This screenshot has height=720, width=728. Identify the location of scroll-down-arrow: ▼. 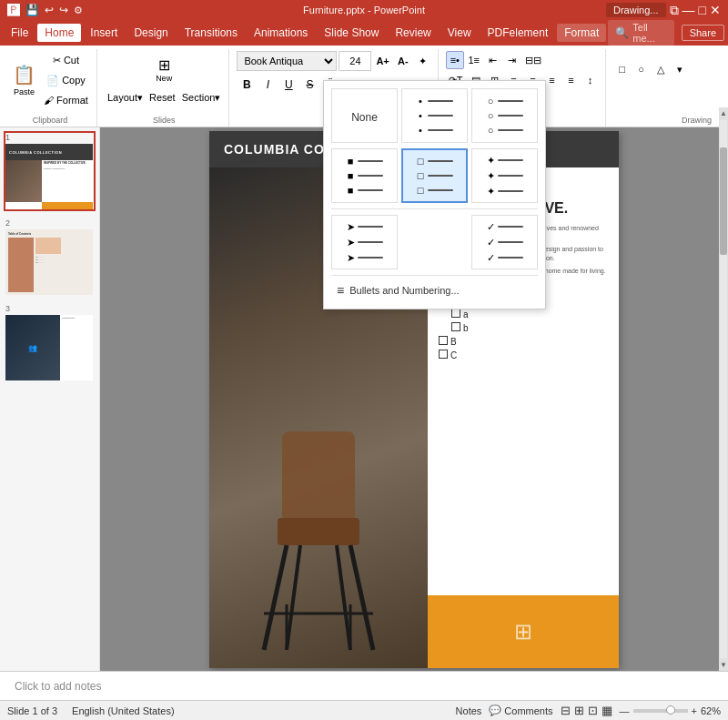
(723, 664).